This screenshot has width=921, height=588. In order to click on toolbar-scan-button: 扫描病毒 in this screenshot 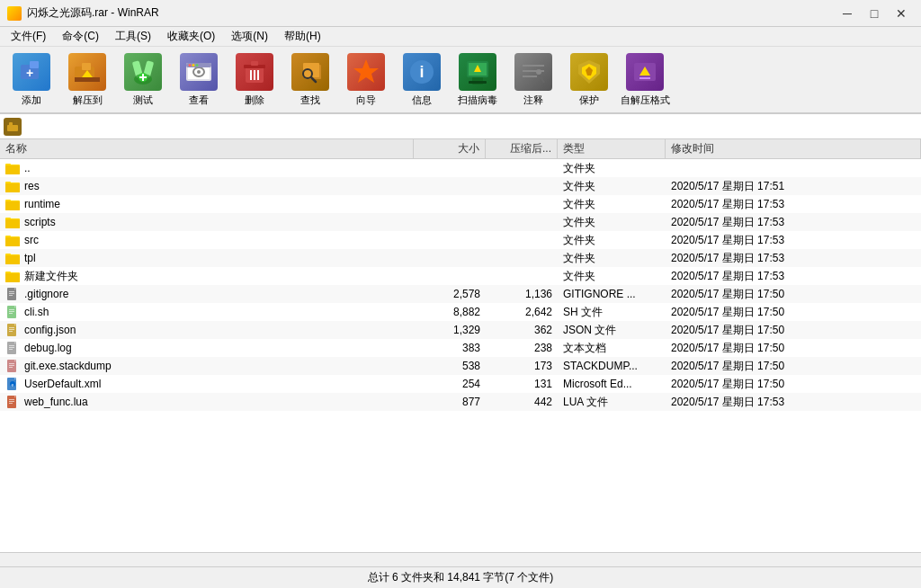, I will do `click(478, 80)`.